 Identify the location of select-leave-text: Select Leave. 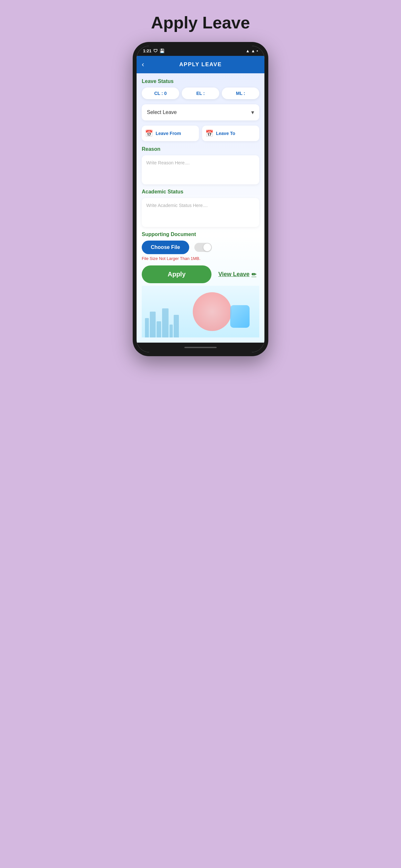
(162, 113).